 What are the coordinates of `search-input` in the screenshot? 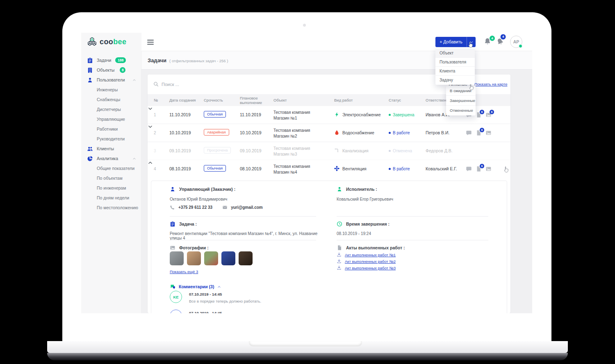 It's located at (215, 84).